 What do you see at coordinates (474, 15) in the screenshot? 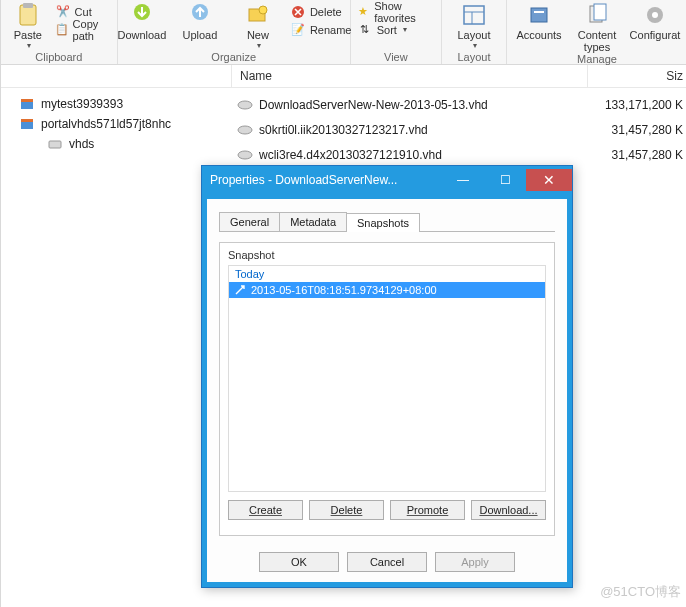
I see `layout-icon` at bounding box center [474, 15].